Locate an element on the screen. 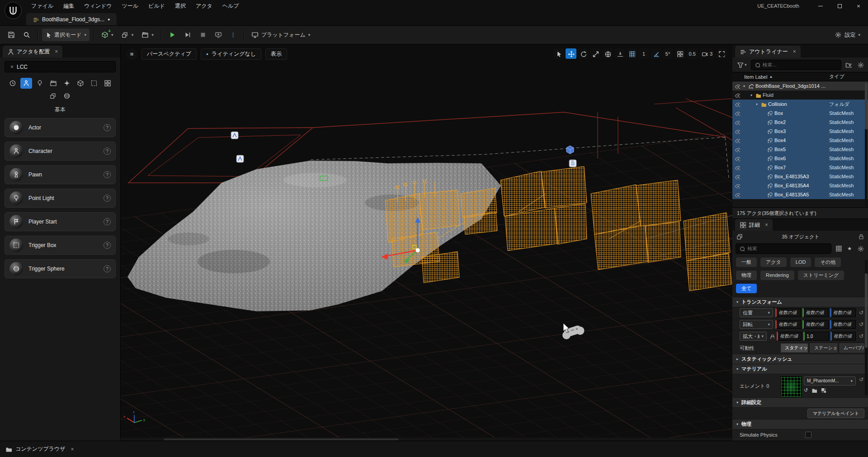 The image size is (868, 457). list-item-trigger-sphere: Trigger Sphere ? is located at coordinates (60, 269).